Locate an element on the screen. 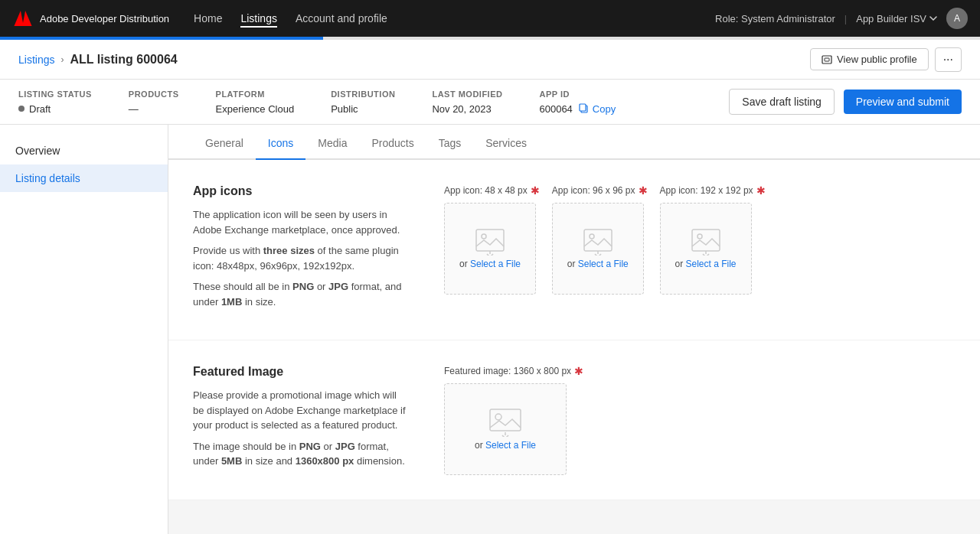 The width and height of the screenshot is (980, 534). save-draft-button: Save draft listing is located at coordinates (782, 102).